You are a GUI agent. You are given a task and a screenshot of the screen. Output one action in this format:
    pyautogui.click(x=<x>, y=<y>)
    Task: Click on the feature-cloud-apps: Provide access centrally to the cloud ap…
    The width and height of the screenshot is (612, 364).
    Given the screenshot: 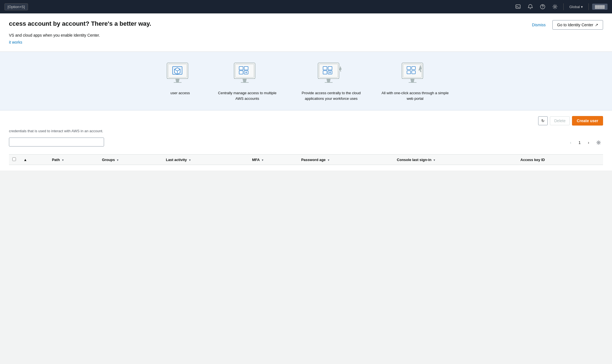 What is the action you would take?
    pyautogui.click(x=331, y=81)
    